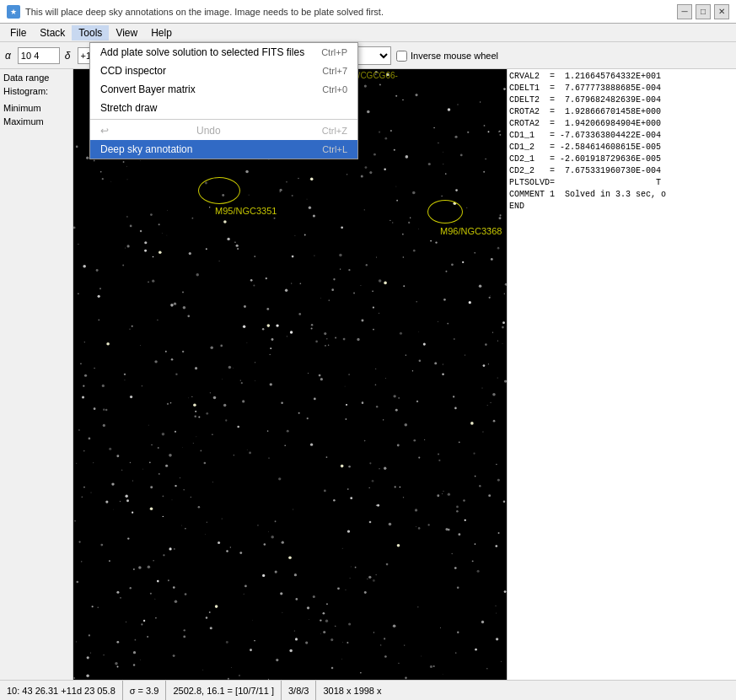  What do you see at coordinates (352, 691) in the screenshot?
I see `status-dimensions-text: 3018 x 1998 x` at bounding box center [352, 691].